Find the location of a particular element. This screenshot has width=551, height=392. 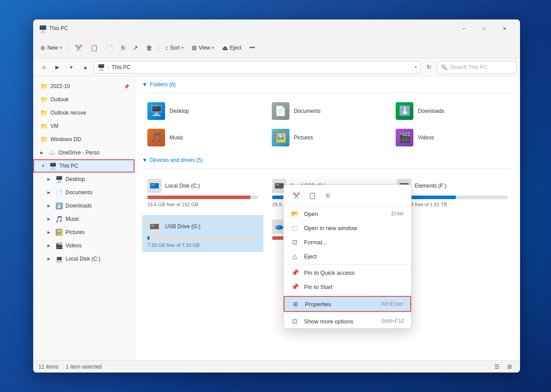

dropdown-button: ▾ is located at coordinates (71, 67).